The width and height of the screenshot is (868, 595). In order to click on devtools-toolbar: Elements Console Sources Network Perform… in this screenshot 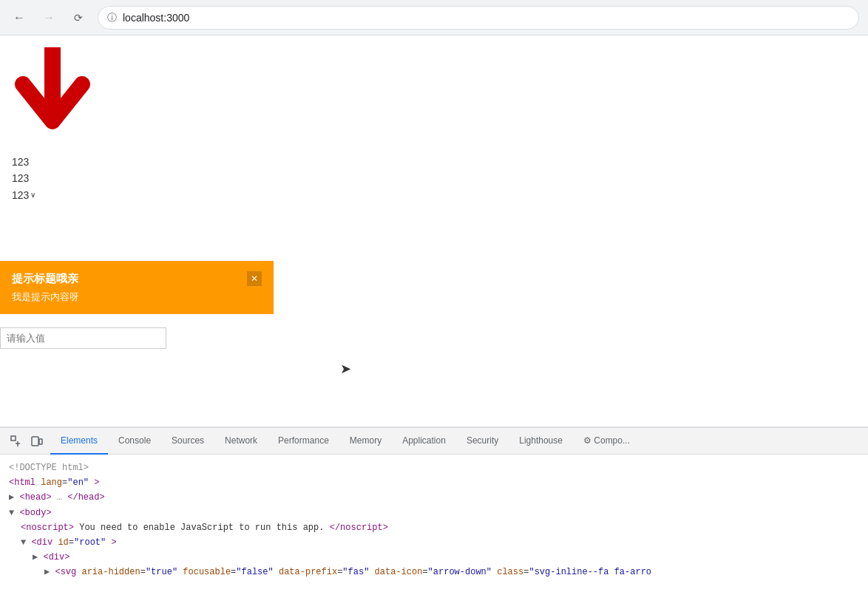, I will do `click(434, 441)`.